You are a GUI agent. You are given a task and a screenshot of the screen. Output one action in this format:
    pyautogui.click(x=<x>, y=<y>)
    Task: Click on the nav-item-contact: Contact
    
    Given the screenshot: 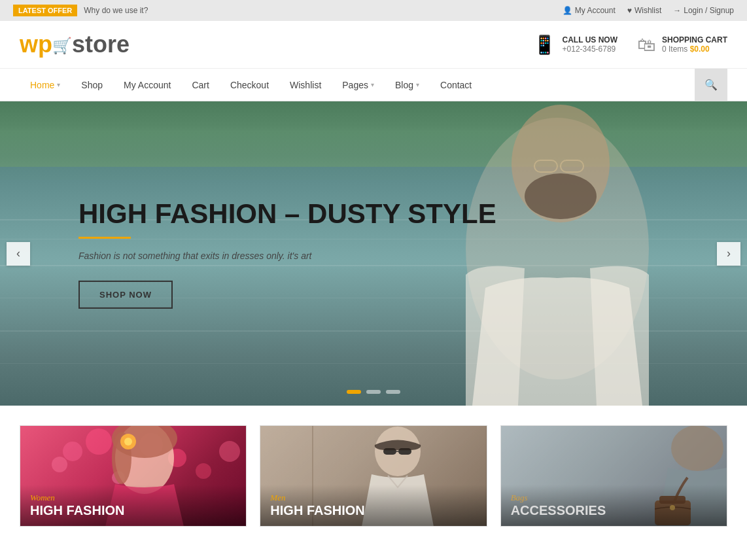 What is the action you would take?
    pyautogui.click(x=456, y=85)
    